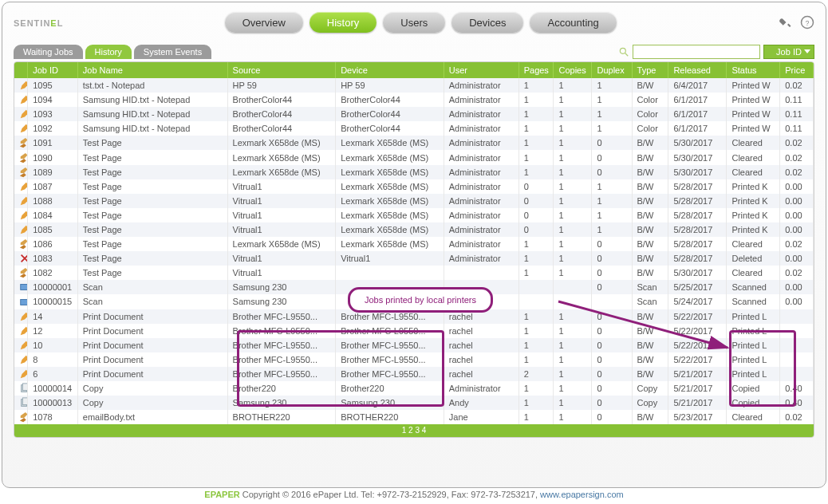  What do you see at coordinates (152, 85) in the screenshot?
I see `cell: tst.txt - Notepad` at bounding box center [152, 85].